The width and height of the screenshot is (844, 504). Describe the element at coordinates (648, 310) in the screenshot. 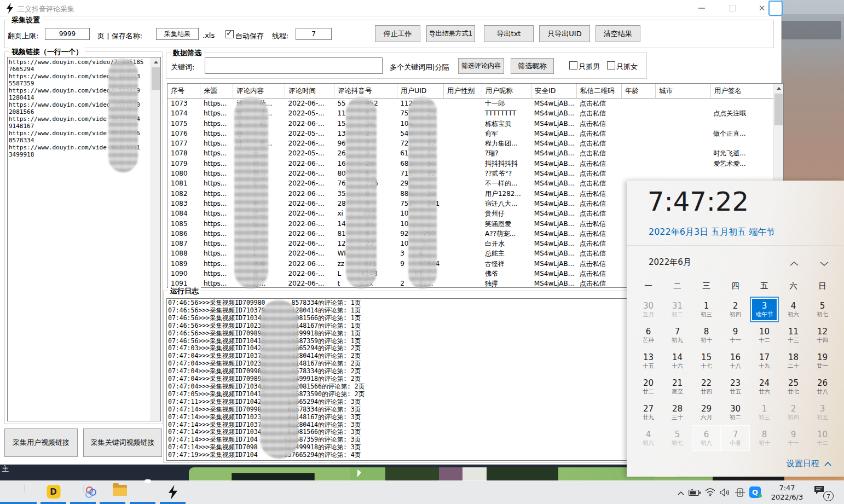

I see `calendar-day: 30五月` at that location.